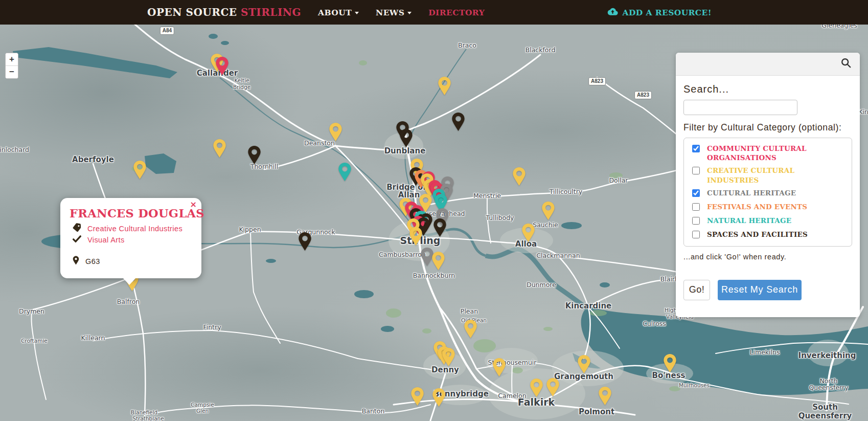  Describe the element at coordinates (131, 238) in the screenshot. I see `marker-popup: × FRANCES DOUGLAS Creative Cultural Indu…` at that location.